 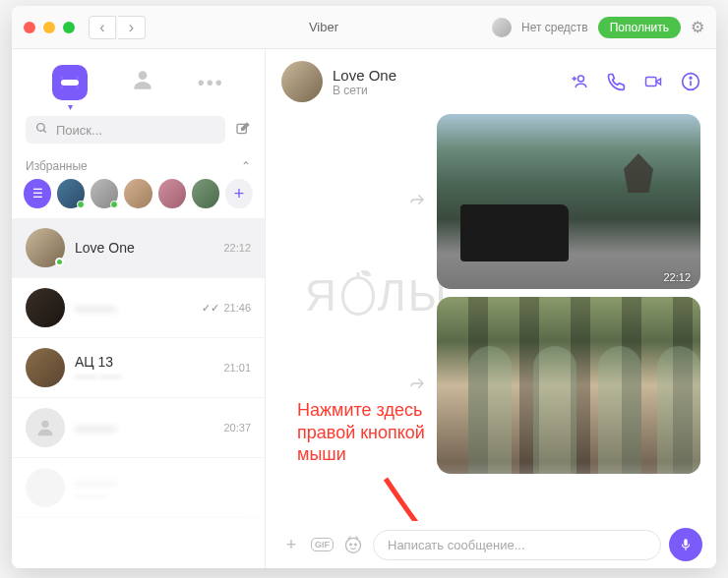 What do you see at coordinates (138, 368) in the screenshot?
I see `chat-list-item: АЦ 13—— —— 21:01` at bounding box center [138, 368].